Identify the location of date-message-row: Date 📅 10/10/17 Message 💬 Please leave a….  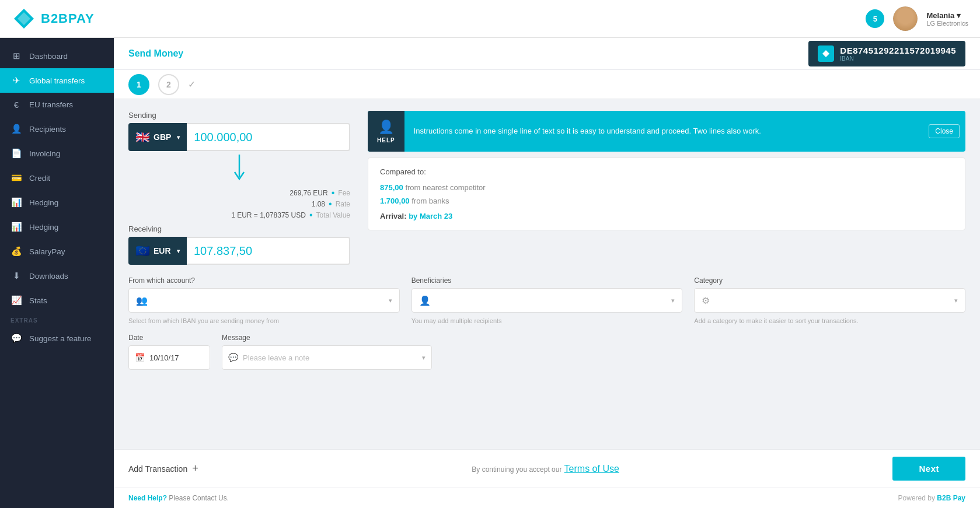
(547, 352).